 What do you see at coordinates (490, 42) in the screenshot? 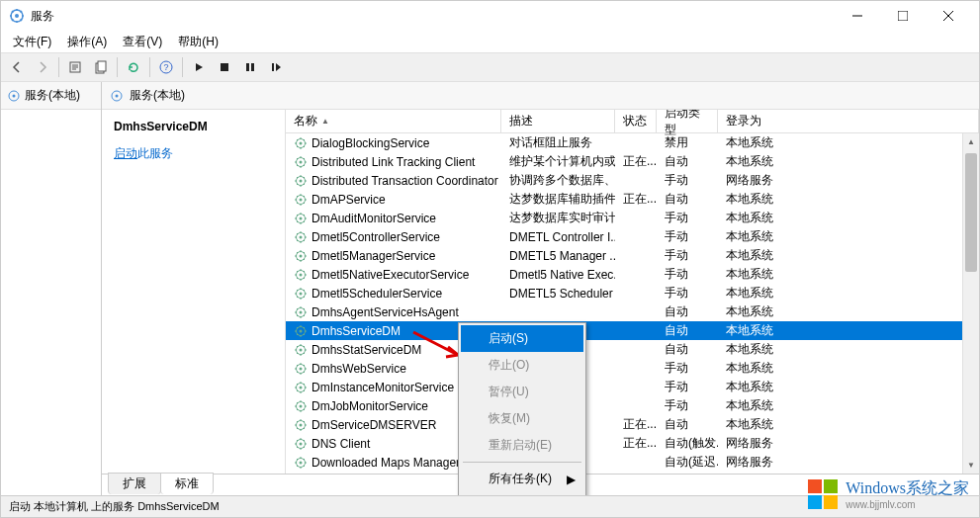
I see `menubar: 文件(F) 操作(A) 查看(V) 帮助(H)` at bounding box center [490, 42].